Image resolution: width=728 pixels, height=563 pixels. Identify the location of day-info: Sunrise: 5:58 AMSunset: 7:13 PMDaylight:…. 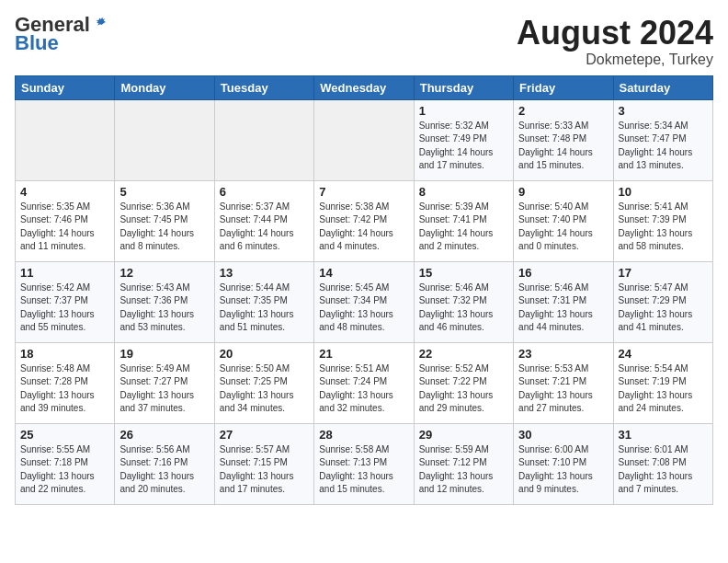
(364, 470).